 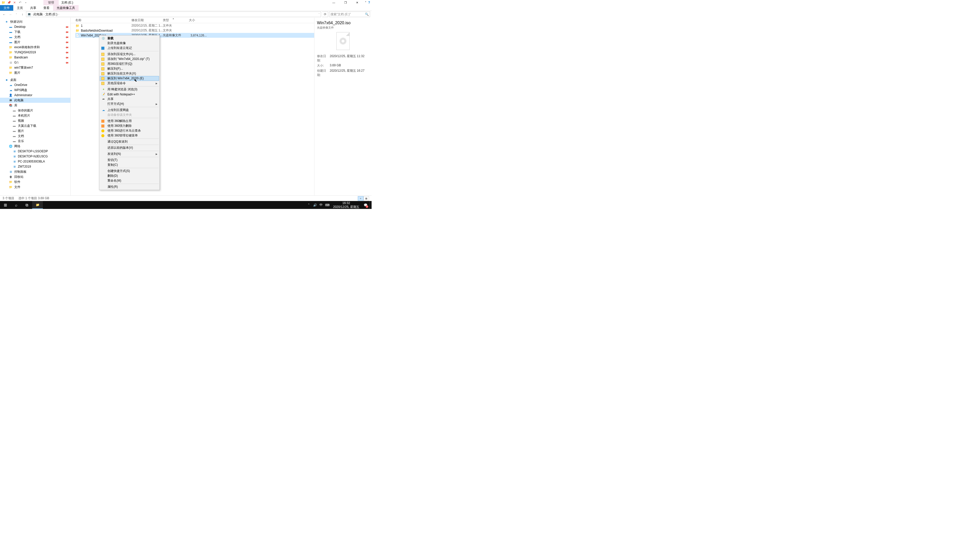 What do you see at coordinates (22, 14) in the screenshot?
I see `nav-up-button: ↑` at bounding box center [22, 14].